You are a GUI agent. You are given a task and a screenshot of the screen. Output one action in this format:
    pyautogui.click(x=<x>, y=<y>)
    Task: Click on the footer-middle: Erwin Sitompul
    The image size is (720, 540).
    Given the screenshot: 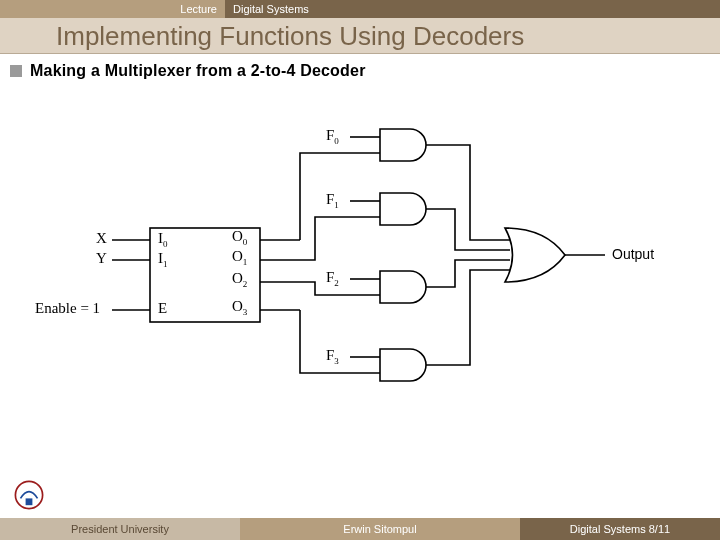 What is the action you would take?
    pyautogui.click(x=380, y=529)
    